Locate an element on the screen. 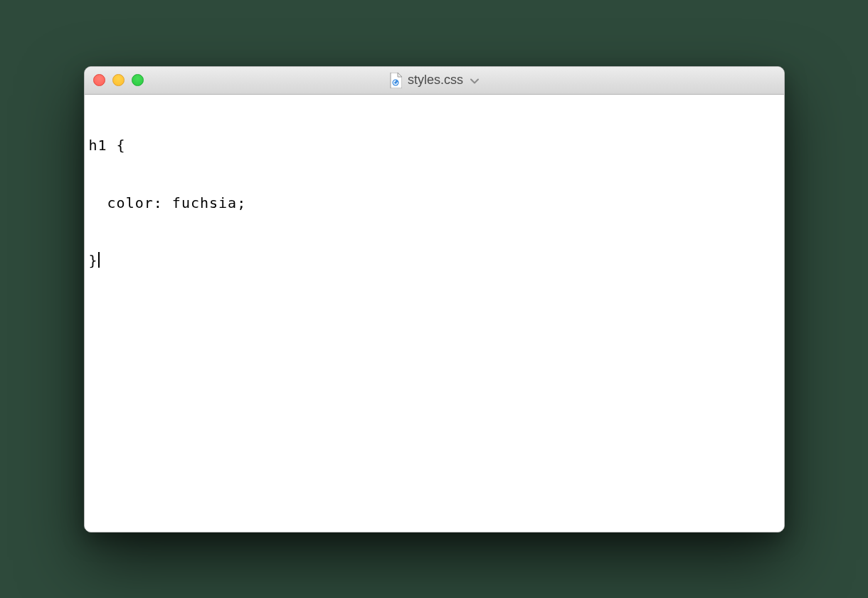  traffic-lights is located at coordinates (118, 80).